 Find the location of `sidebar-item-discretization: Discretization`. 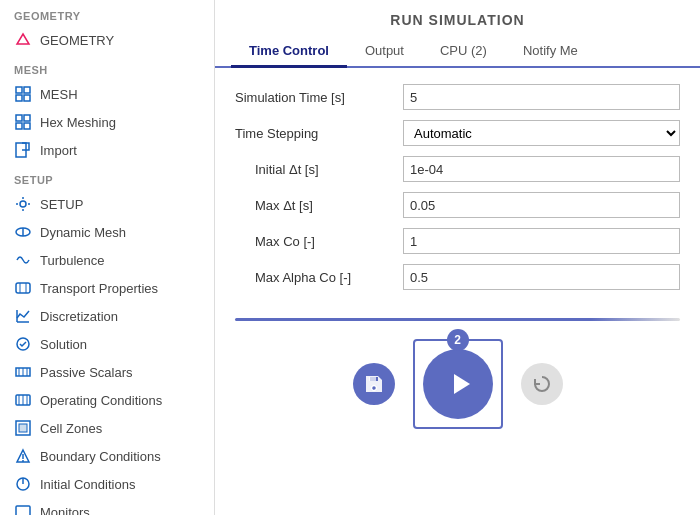

sidebar-item-discretization: Discretization is located at coordinates (107, 316).